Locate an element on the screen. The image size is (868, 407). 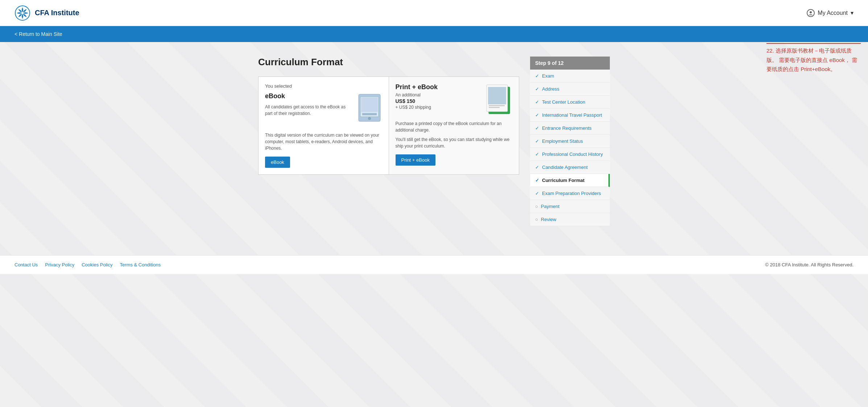
step-item: ✓Exam Preparation Providers is located at coordinates (570, 194).